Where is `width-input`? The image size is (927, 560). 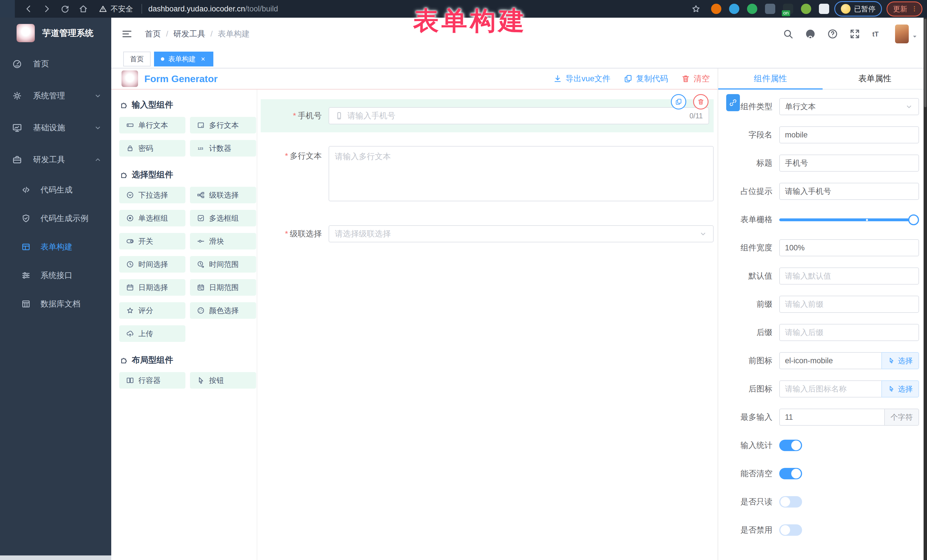 width-input is located at coordinates (849, 248).